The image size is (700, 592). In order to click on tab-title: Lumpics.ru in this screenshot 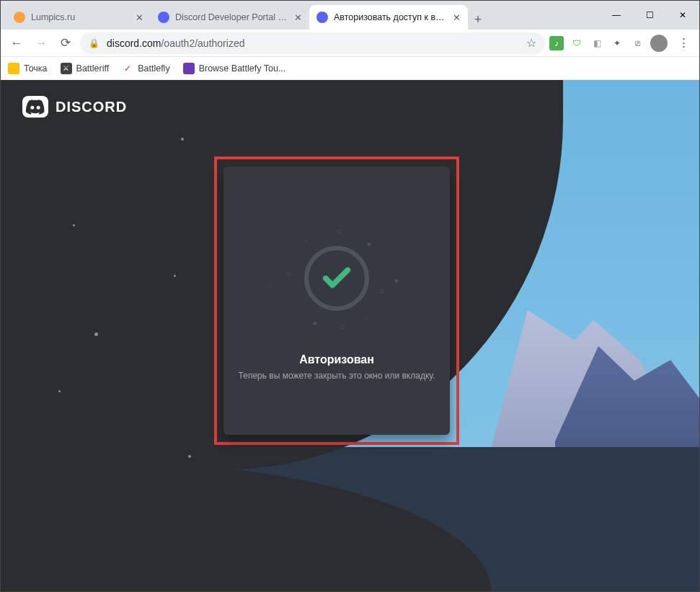, I will do `click(81, 17)`.